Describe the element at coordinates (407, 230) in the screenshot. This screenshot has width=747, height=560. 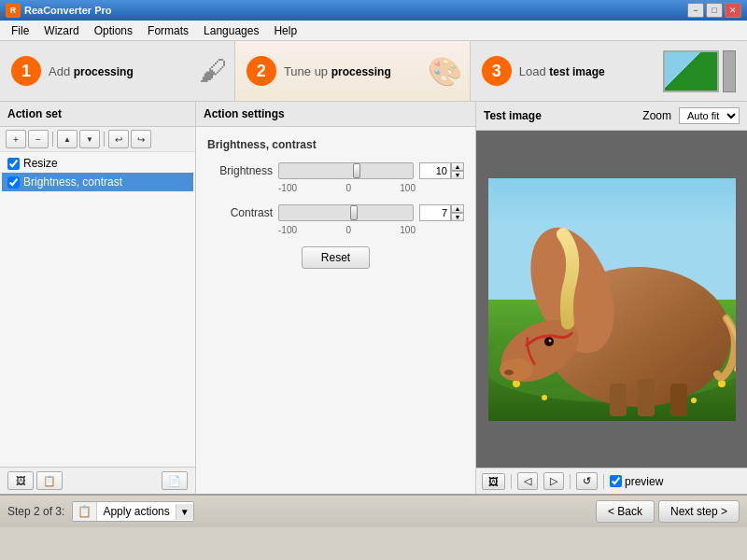
I see `contrast-max: 100` at that location.